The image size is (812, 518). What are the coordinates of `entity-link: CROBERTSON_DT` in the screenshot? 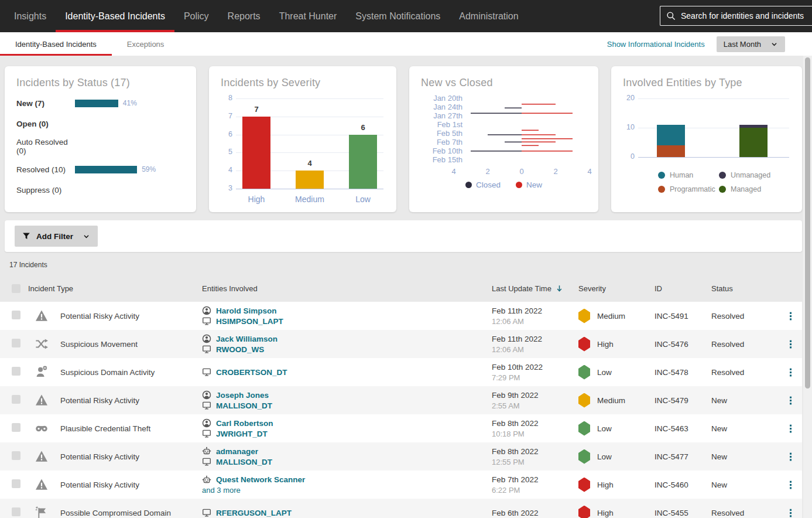 It's located at (252, 373).